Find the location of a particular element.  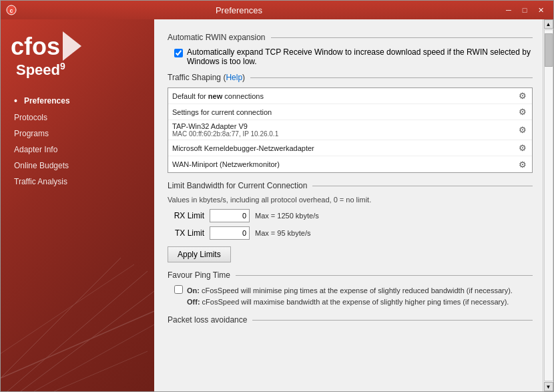

ping-checkbox-row: On: cFosSpeed will minimise ping times a… is located at coordinates (354, 297).